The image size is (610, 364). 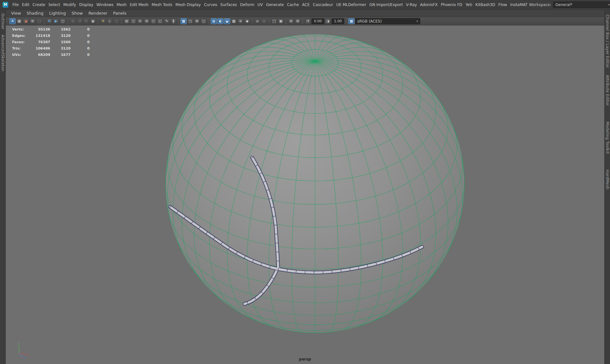 What do you see at coordinates (485, 5) in the screenshot?
I see `menu-kitbash3d: KitBash3D` at bounding box center [485, 5].